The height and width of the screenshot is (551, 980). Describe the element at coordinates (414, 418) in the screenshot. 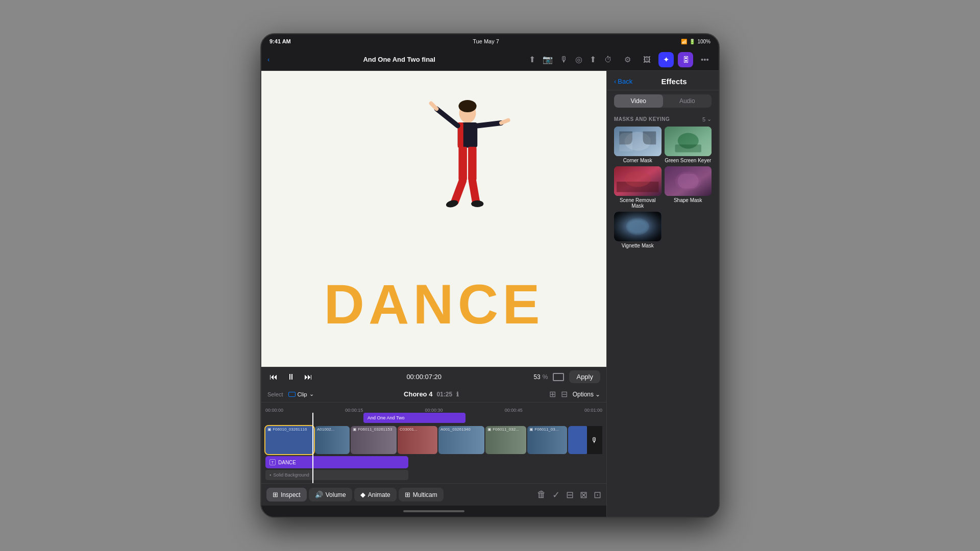

I see `purple-banner: And One And Two` at that location.